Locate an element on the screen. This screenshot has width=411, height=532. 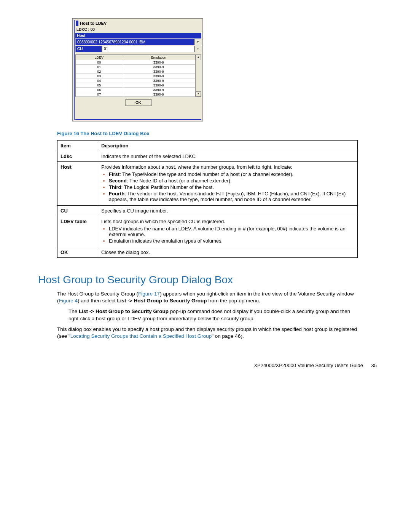
footer-title: XP24000/XP20000 Volume Security User's G… is located at coordinates (308, 366).